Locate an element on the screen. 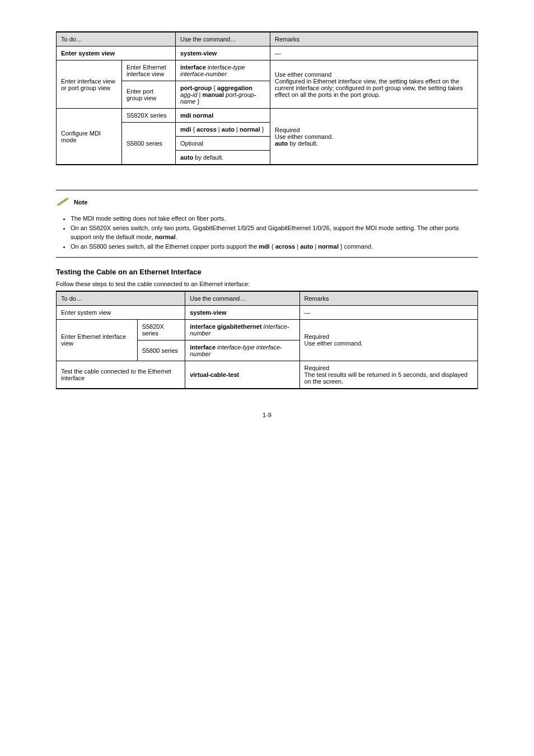  table-row: Enter Ethernet interface view S5820X ser… is located at coordinates (268, 329).